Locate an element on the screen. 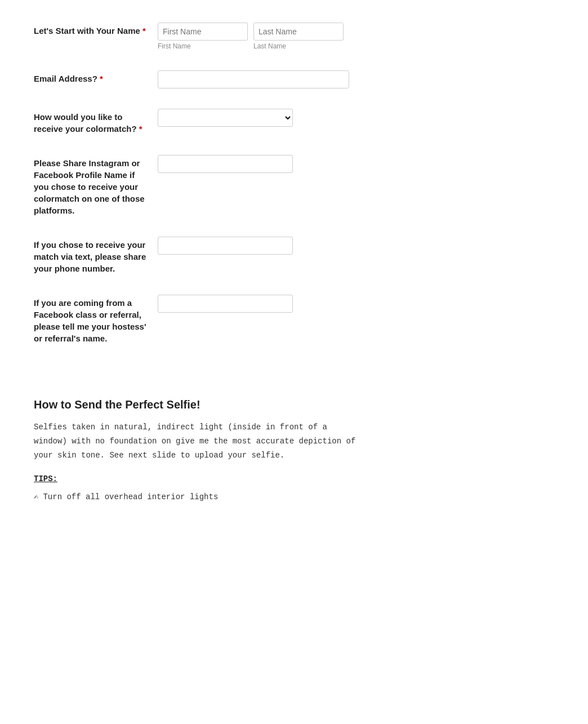  email-input is located at coordinates (253, 79).